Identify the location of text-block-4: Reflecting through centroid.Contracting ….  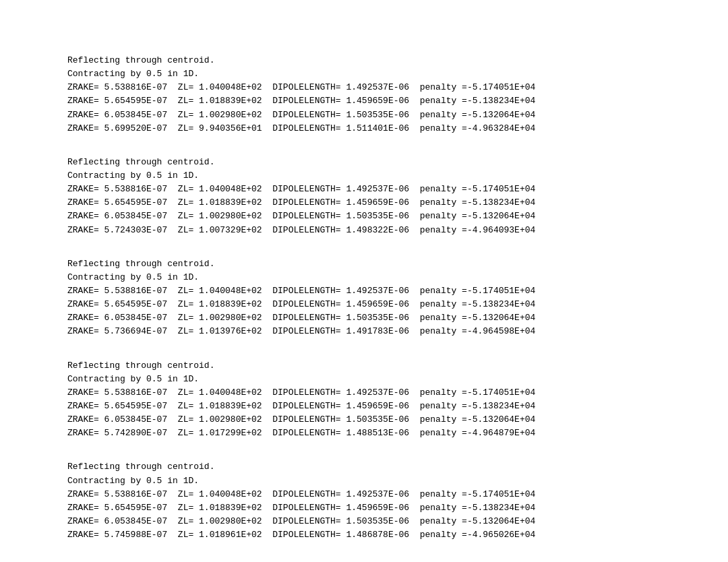
(364, 400).